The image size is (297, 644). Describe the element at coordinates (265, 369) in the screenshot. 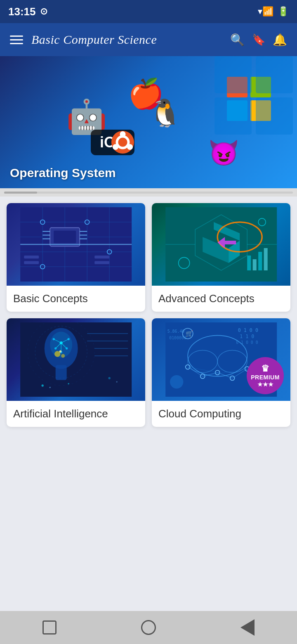

I see `premium-crown-icon: ♛` at that location.